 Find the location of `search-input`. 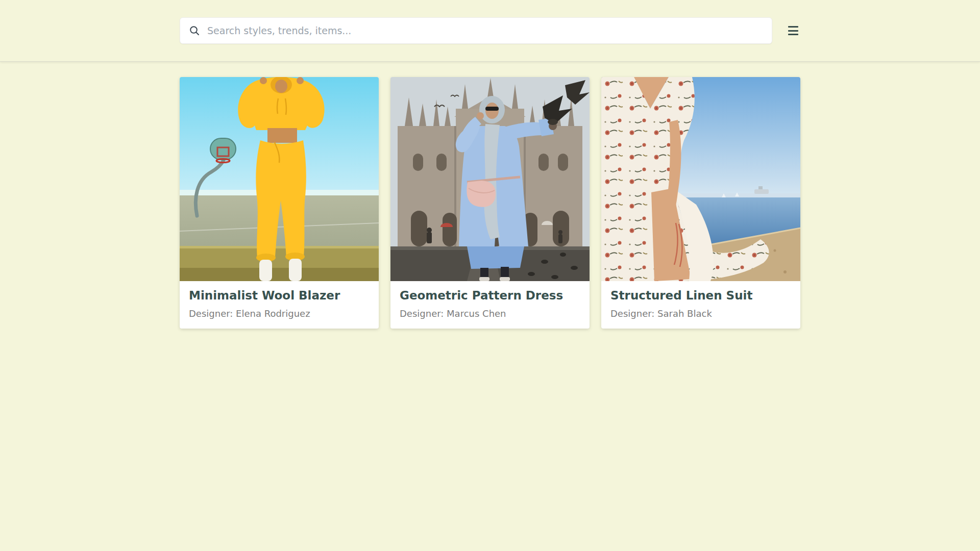

search-input is located at coordinates (484, 31).